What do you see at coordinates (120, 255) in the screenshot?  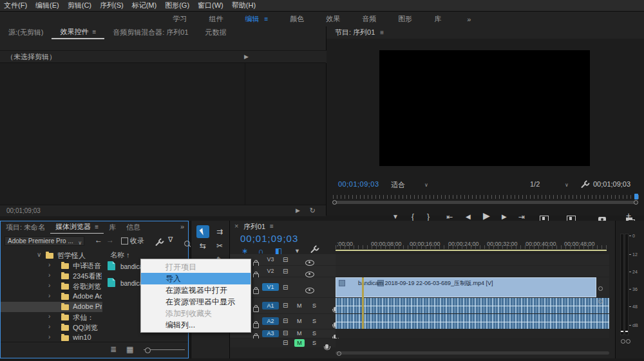 I see `name-column-header: 名称 ↑` at bounding box center [120, 255].